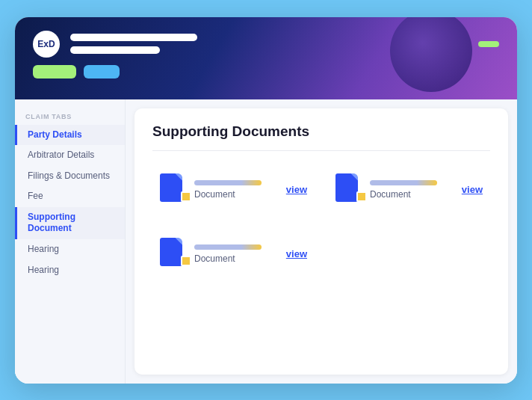 The image size is (532, 400). I want to click on doc-top-3: Document view, so click(233, 254).